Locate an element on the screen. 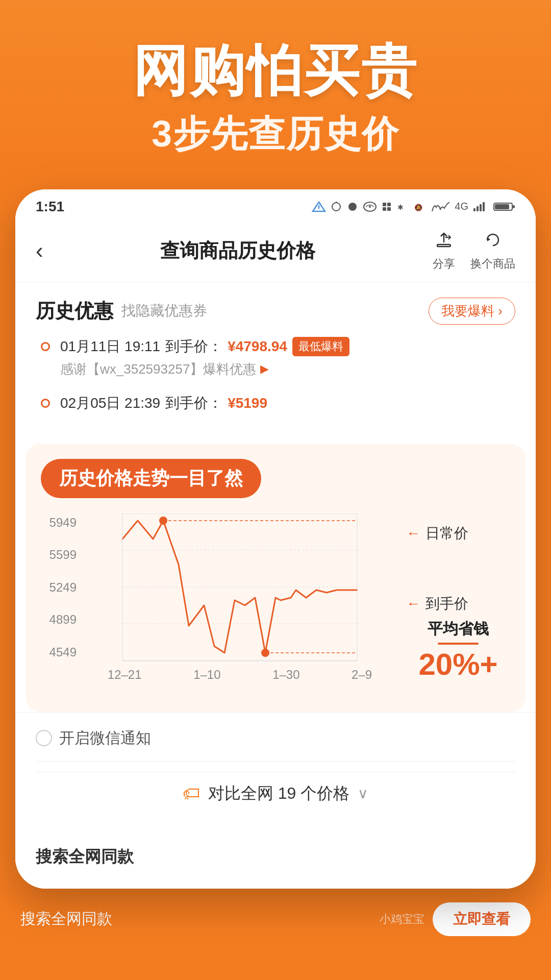  nav-bar: ‹ 查询商品历史价格 分享 换个商品 is located at coordinates (276, 251).